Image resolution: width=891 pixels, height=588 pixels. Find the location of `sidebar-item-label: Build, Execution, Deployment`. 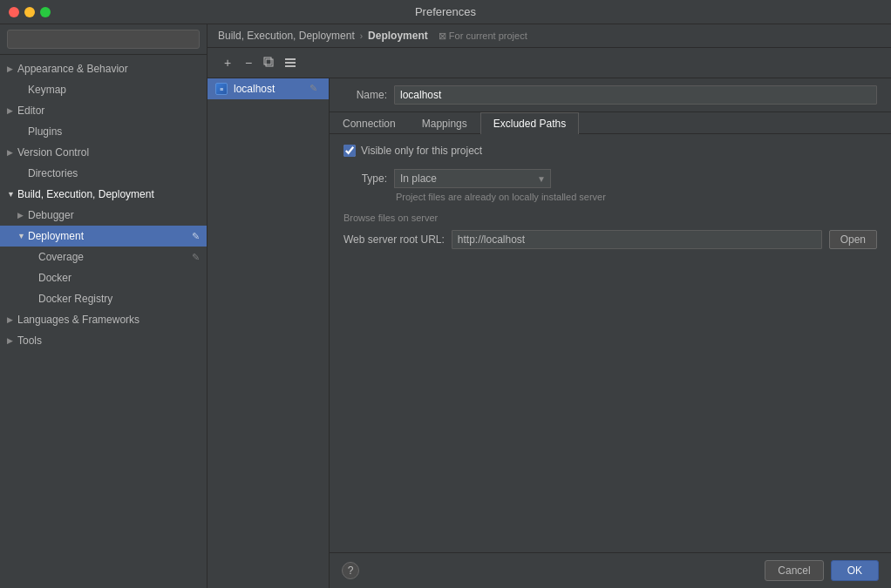

sidebar-item-label: Build, Execution, Deployment is located at coordinates (85, 194).